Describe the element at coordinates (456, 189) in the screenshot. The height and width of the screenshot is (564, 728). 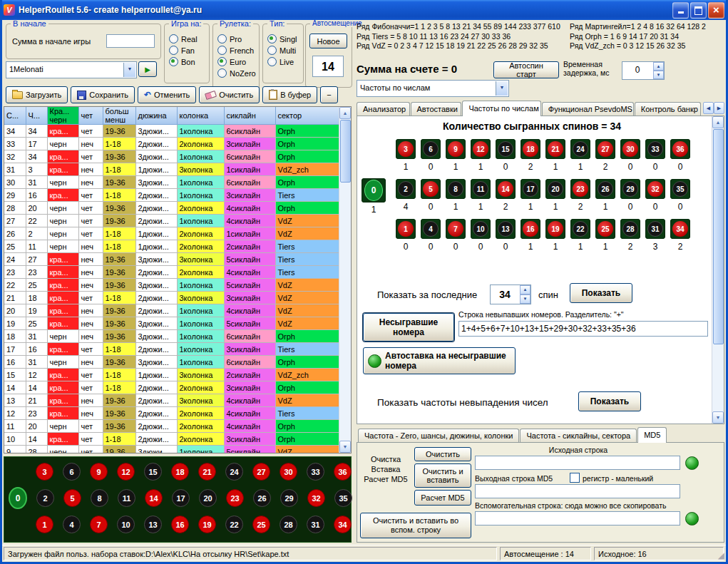
I see `freq-number-8: 8` at that location.